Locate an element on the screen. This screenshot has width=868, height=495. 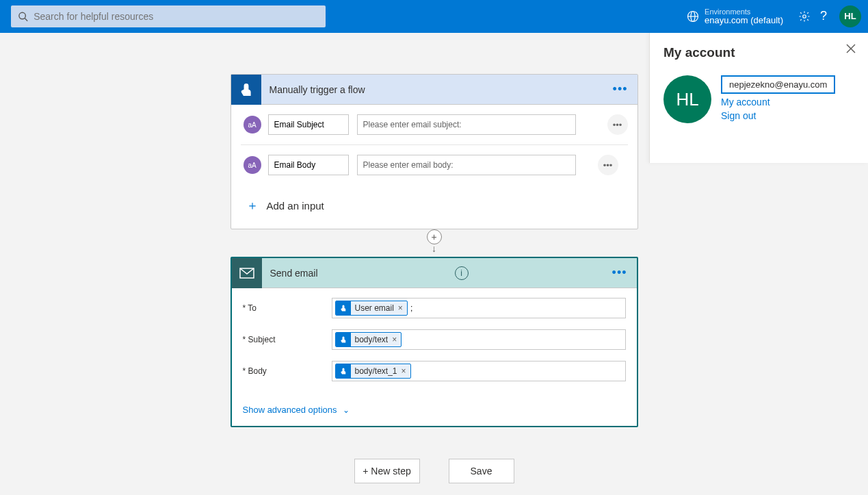
chevron-down-icon: ⌄ is located at coordinates (346, 410).